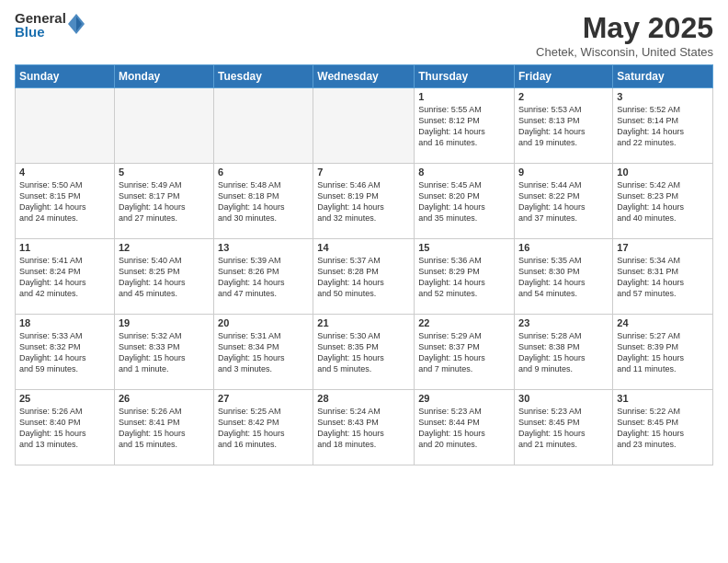 The height and width of the screenshot is (563, 728). What do you see at coordinates (65, 428) in the screenshot?
I see `calendar-cell: 25Sunrise: 5:26 AM Sunset: 8:40 PM Dayli…` at bounding box center [65, 428].